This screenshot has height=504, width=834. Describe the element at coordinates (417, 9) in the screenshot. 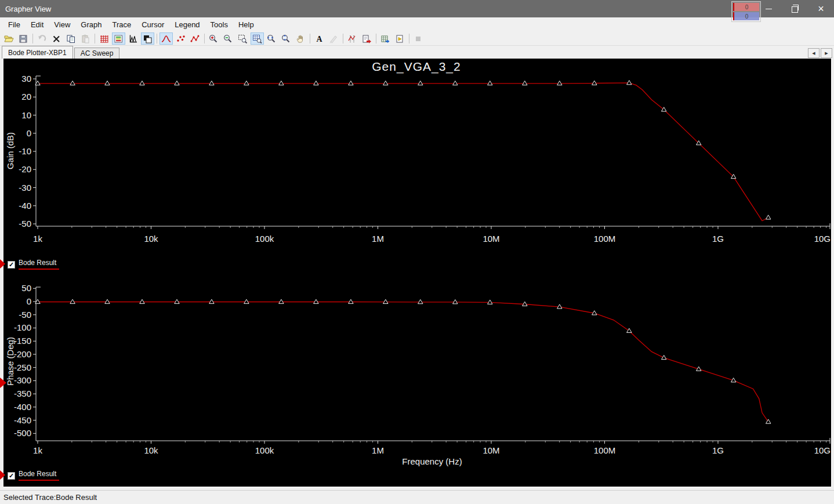

I see `title-bar: Grapher View × 0 0` at that location.